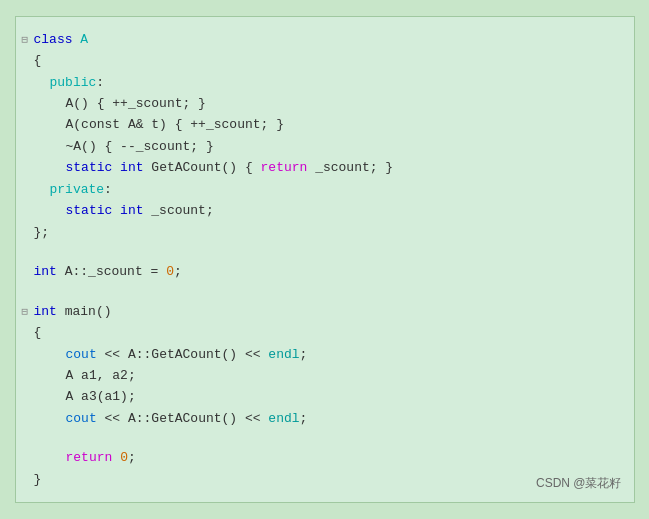 This screenshot has width=649, height=519. What do you see at coordinates (579, 484) in the screenshot?
I see `watermark-label: CSDN @菜花籽` at bounding box center [579, 484].